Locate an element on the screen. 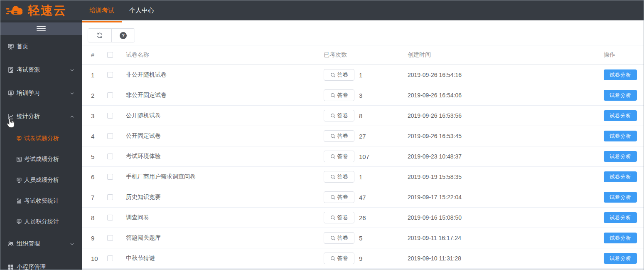 This screenshot has width=644, height=270. table-row: 3 公开随机试卷 答卷 8 2019-09-26 16:53:56 试卷分析 is located at coordinates (363, 116).